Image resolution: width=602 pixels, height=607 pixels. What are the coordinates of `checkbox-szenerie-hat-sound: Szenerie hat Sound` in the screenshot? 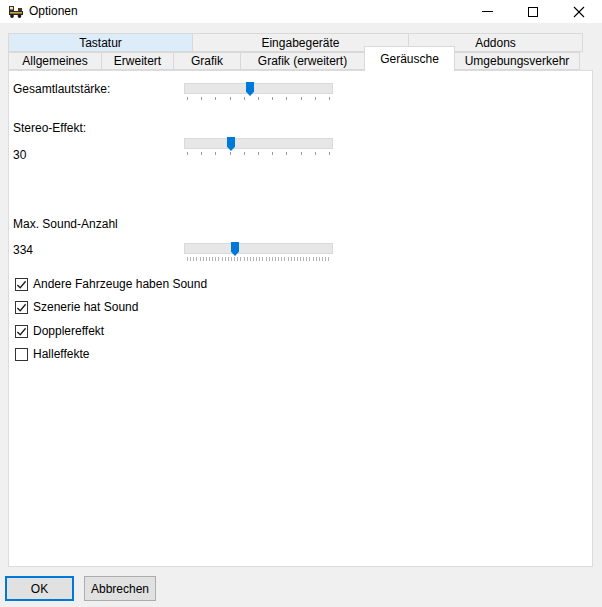 It's located at (76, 307).